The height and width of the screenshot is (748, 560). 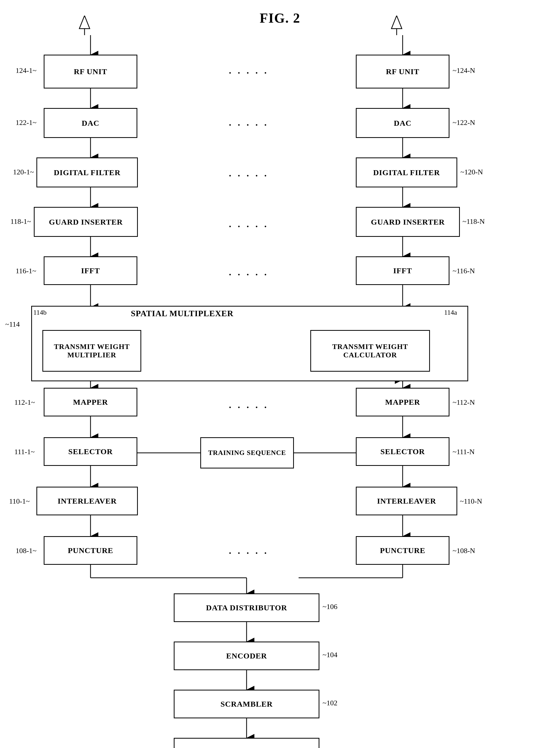 What do you see at coordinates (87, 172) in the screenshot?
I see `digital-filter-1: DIGITAL FILTER` at bounding box center [87, 172].